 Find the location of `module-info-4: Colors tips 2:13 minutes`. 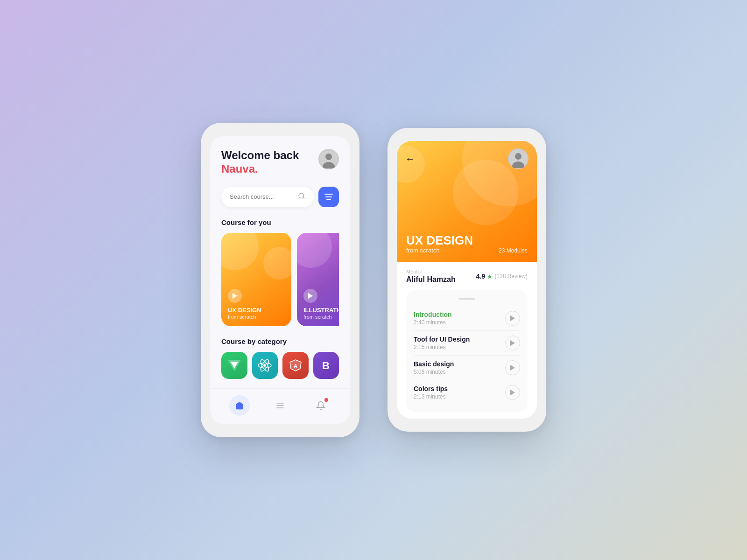

module-info-4: Colors tips 2:13 minutes is located at coordinates (430, 392).